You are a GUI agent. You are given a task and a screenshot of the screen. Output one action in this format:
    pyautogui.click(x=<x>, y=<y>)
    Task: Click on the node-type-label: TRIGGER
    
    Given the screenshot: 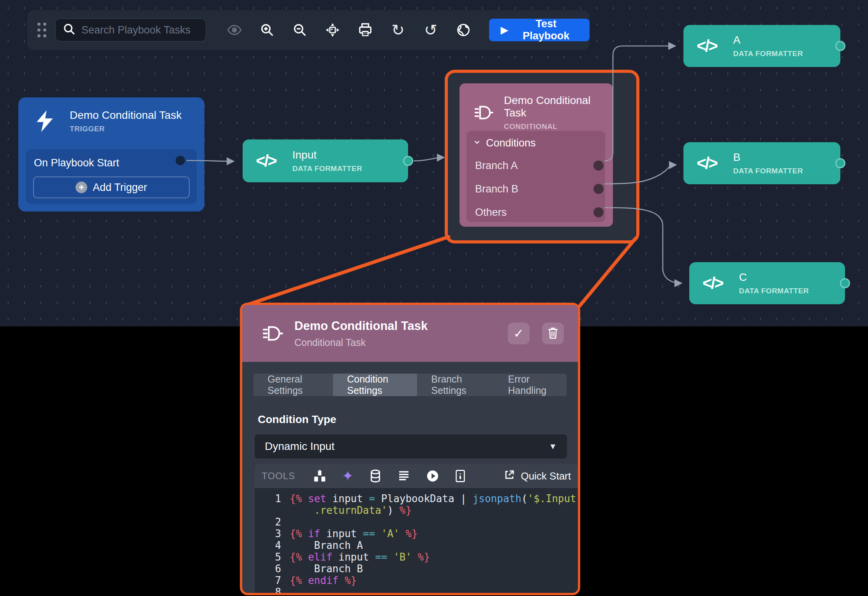 What is the action you would take?
    pyautogui.click(x=125, y=129)
    